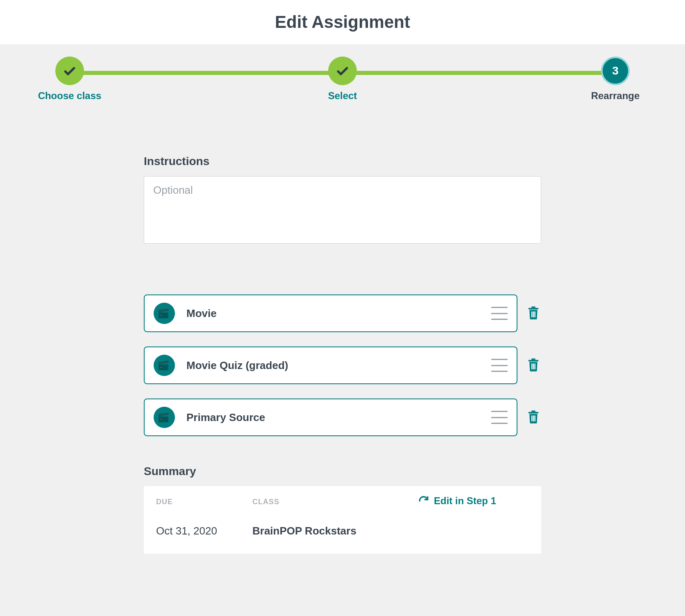 The width and height of the screenshot is (685, 616). I want to click on quiz-icon, so click(164, 365).